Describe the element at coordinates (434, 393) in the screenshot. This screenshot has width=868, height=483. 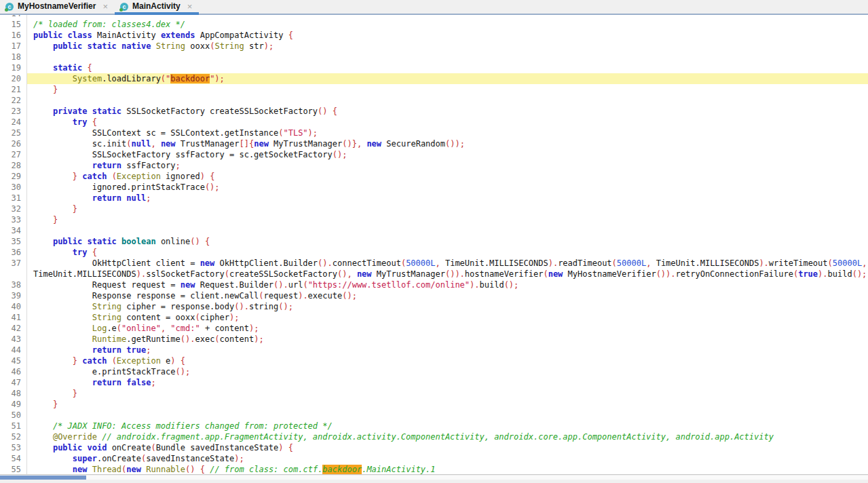
I see `code-line: 48 }` at that location.